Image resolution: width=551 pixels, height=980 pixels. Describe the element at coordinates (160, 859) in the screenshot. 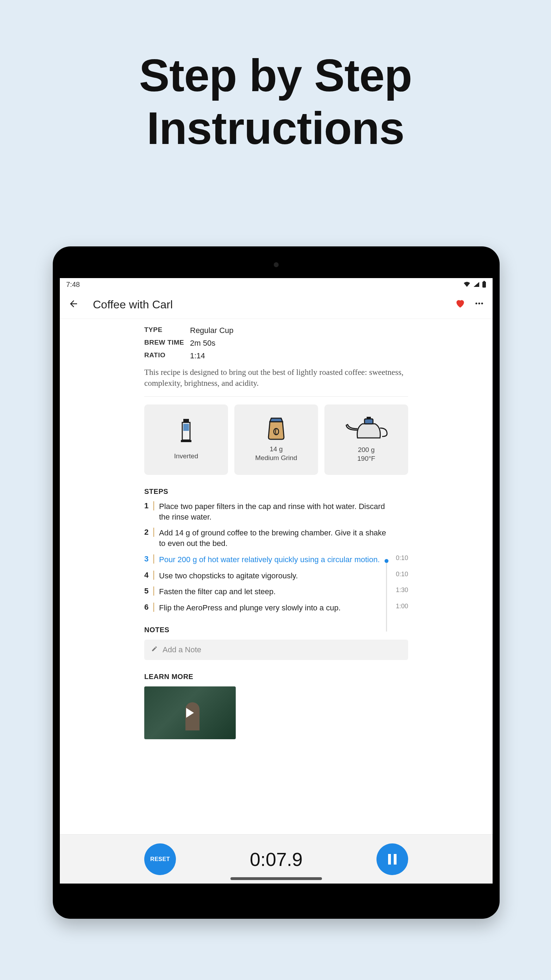

I see `reset-button: RESET` at that location.